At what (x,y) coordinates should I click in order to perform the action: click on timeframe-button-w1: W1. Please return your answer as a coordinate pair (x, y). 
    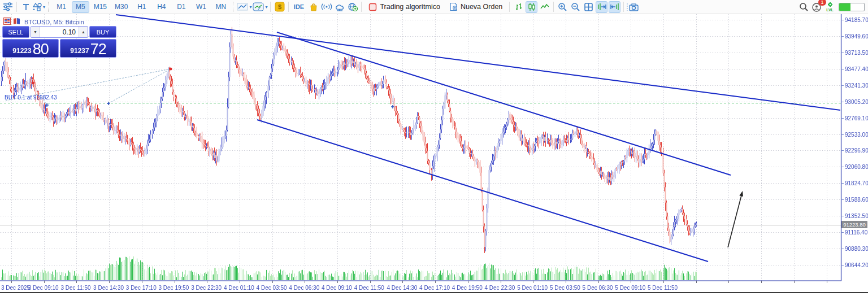
    Looking at the image, I should click on (201, 7).